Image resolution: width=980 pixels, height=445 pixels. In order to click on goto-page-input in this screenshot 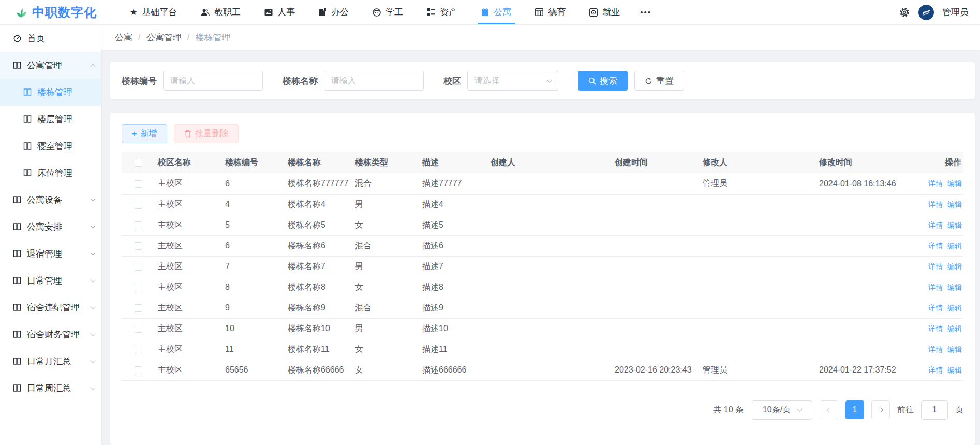, I will do `click(934, 410)`.